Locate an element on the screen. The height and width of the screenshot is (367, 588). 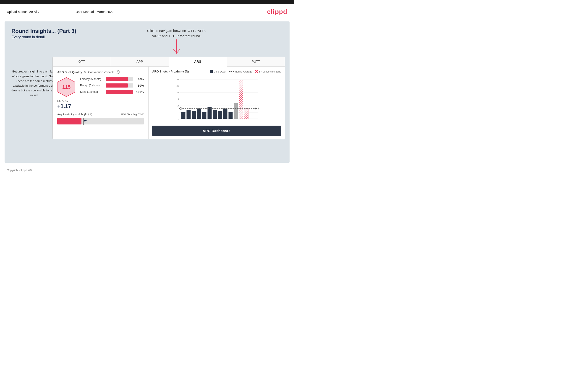
bar-fill-sand is located at coordinates (120, 92).